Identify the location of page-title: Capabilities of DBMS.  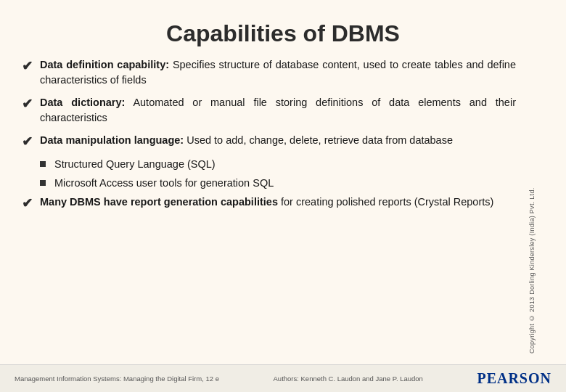
(283, 33).